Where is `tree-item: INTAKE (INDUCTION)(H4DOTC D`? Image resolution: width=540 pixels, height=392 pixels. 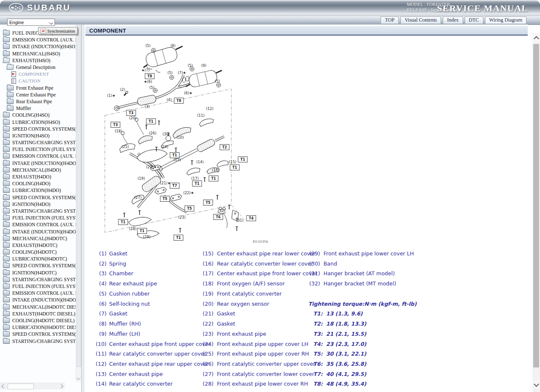 tree-item: INTAKE (INDUCTION)(H4DOTC D is located at coordinates (38, 300).